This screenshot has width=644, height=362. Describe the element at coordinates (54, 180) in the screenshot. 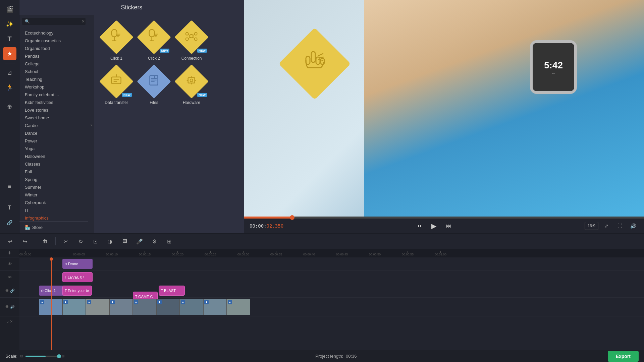

I see `cat-spring: Spring` at that location.